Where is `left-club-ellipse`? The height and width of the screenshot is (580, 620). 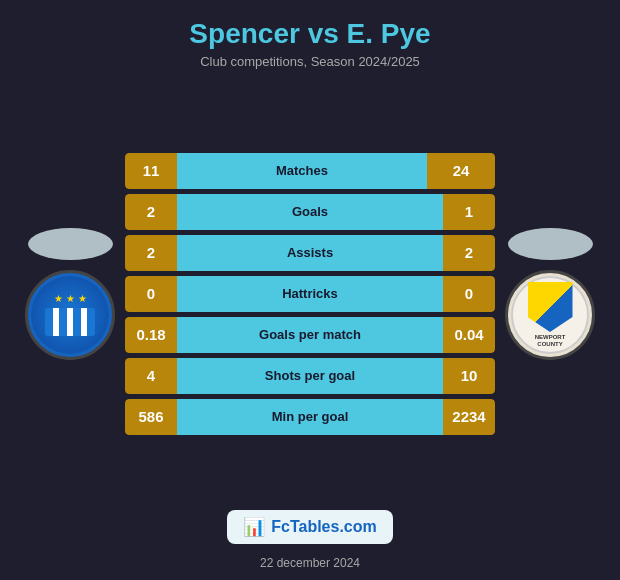
left-club-ellipse is located at coordinates (70, 244).